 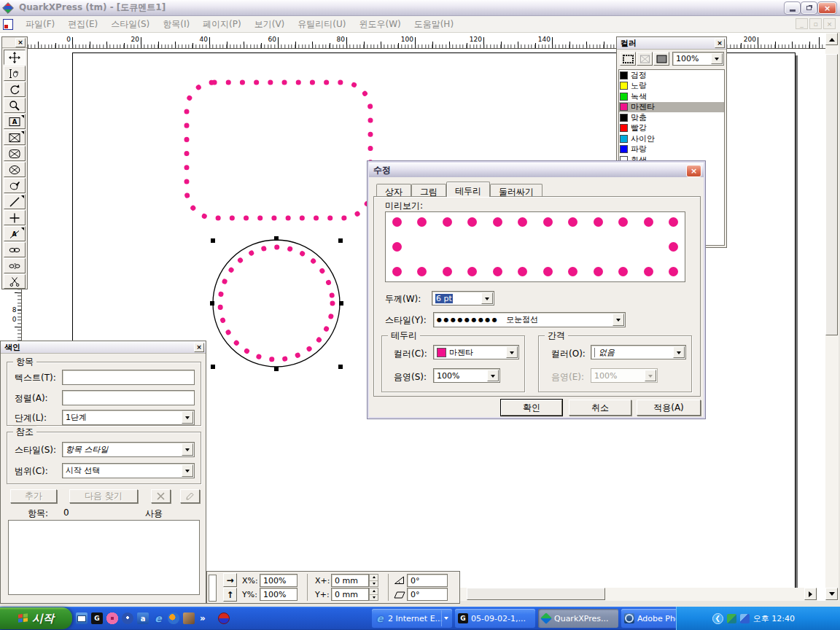 I want to click on color-list-item: 빨강, so click(x=672, y=128).